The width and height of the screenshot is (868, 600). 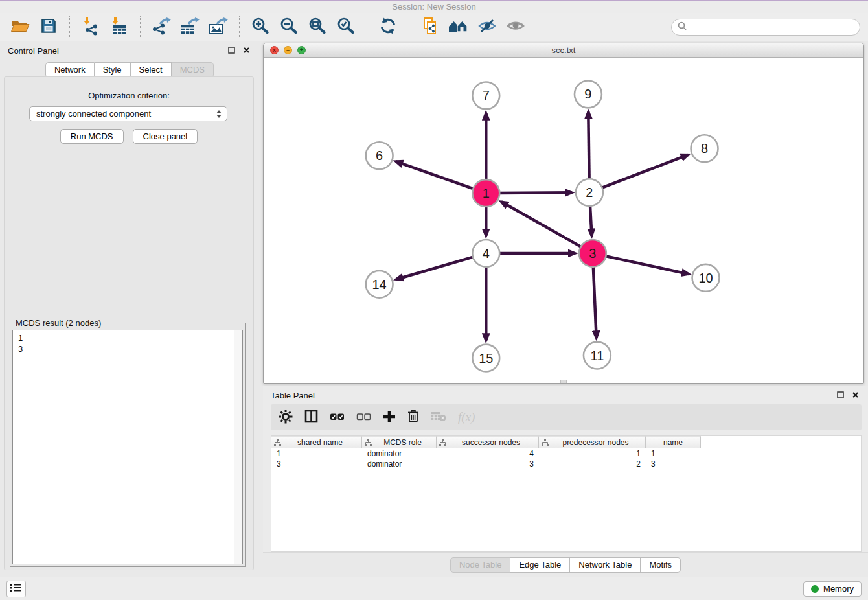 I want to click on tab-style: Style, so click(x=113, y=70).